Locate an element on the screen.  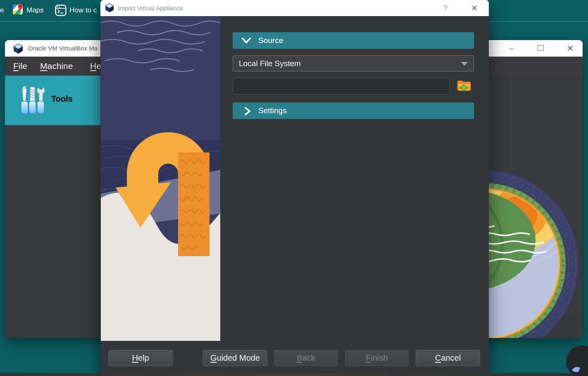
tools-icon is located at coordinates (33, 101).